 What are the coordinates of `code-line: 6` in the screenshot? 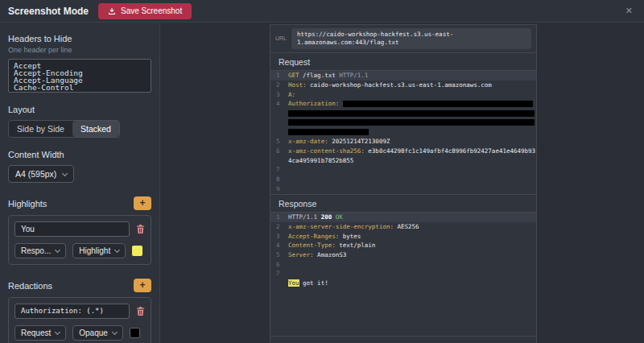 It's located at (403, 264).